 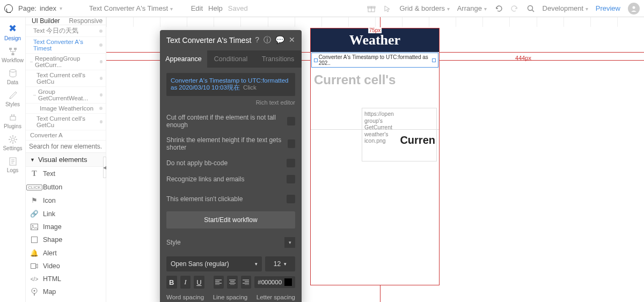 I want to click on inspector-header: Text Converter A's Timest ? ⓘ 💬 ✕, so click(x=231, y=40).